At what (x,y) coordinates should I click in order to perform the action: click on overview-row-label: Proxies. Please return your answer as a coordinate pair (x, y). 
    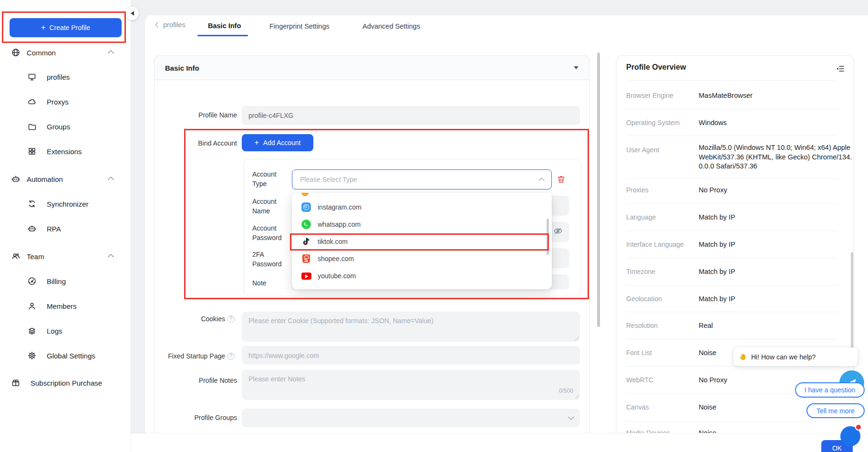
    Looking at the image, I should click on (662, 190).